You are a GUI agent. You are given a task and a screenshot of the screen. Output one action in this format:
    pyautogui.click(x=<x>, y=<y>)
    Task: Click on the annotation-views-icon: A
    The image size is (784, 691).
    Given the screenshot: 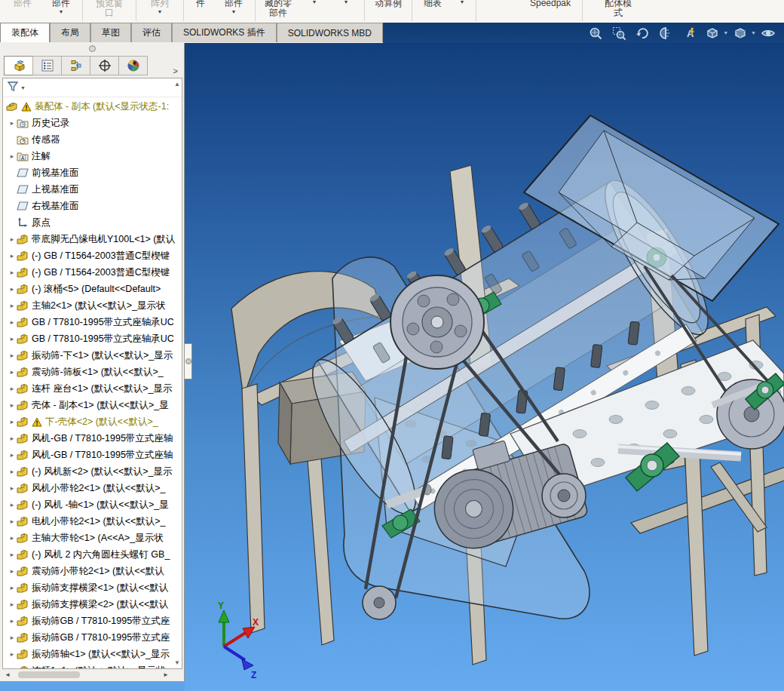 What is the action you would take?
    pyautogui.click(x=689, y=33)
    